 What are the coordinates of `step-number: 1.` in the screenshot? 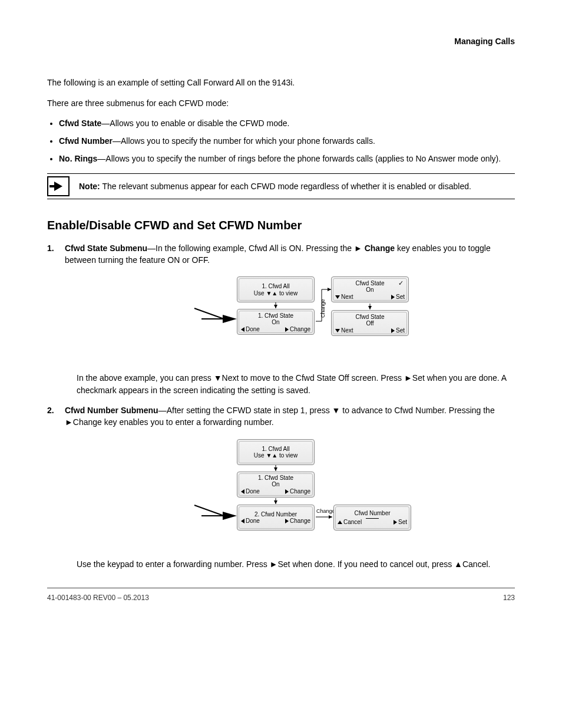 It's located at (53, 255).